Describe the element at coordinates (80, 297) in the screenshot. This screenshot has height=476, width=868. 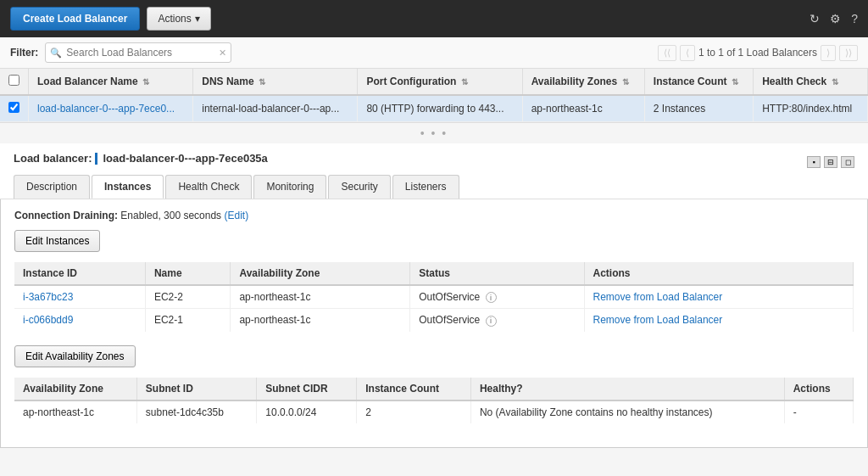
I see `instance-id-1: i-3a67bc23` at that location.